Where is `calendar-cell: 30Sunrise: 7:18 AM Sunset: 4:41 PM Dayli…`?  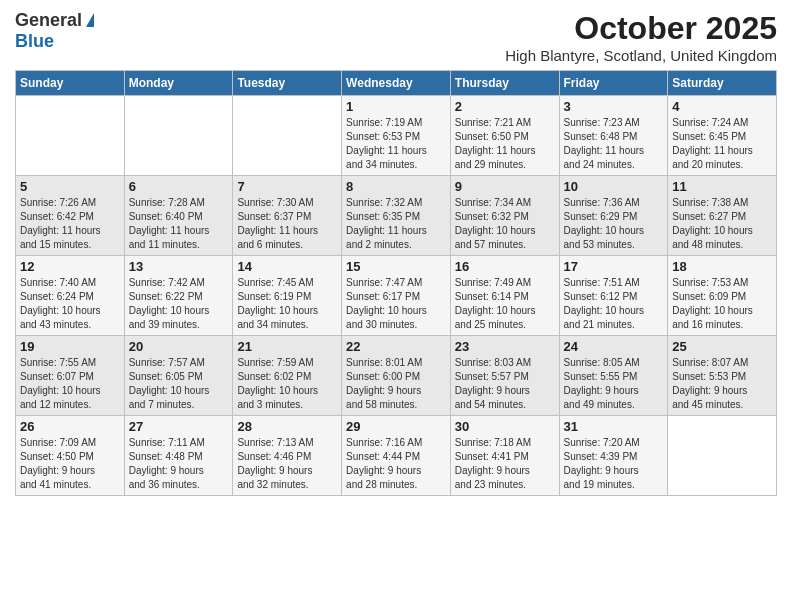 calendar-cell: 30Sunrise: 7:18 AM Sunset: 4:41 PM Dayli… is located at coordinates (504, 456).